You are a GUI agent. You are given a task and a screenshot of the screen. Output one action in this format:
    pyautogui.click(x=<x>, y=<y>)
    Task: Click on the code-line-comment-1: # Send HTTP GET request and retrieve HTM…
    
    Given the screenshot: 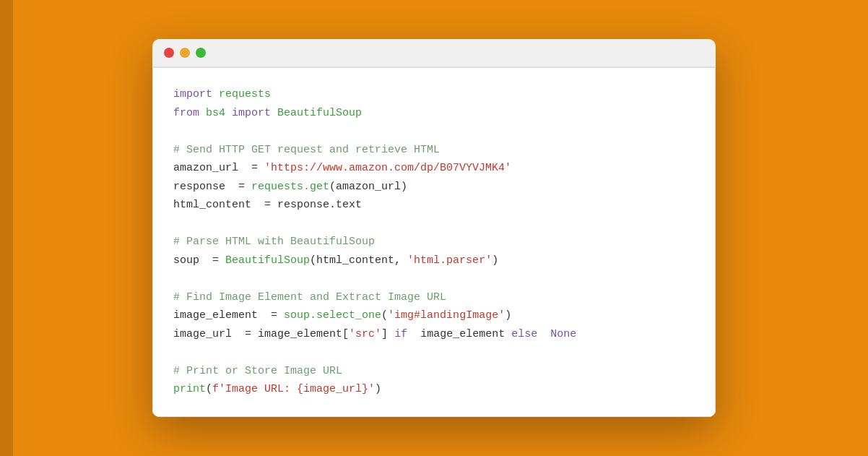 What is the action you would take?
    pyautogui.click(x=434, y=150)
    